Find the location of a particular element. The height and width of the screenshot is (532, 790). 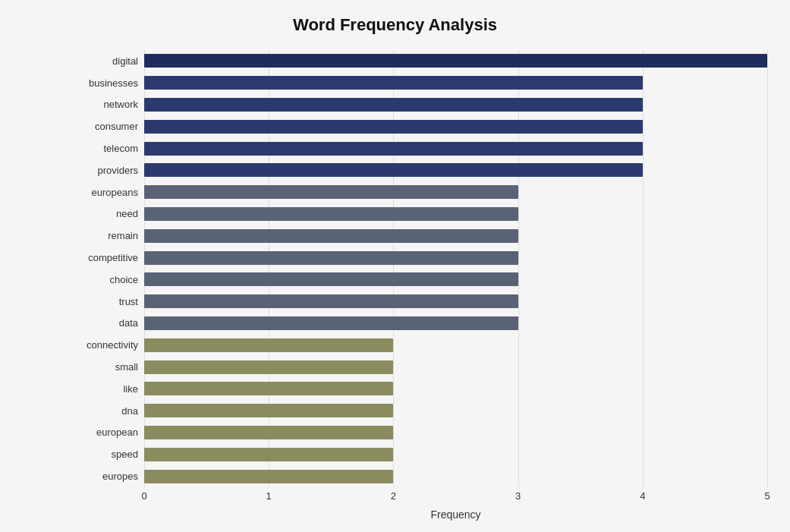

x-tick-label: 3 is located at coordinates (518, 496).